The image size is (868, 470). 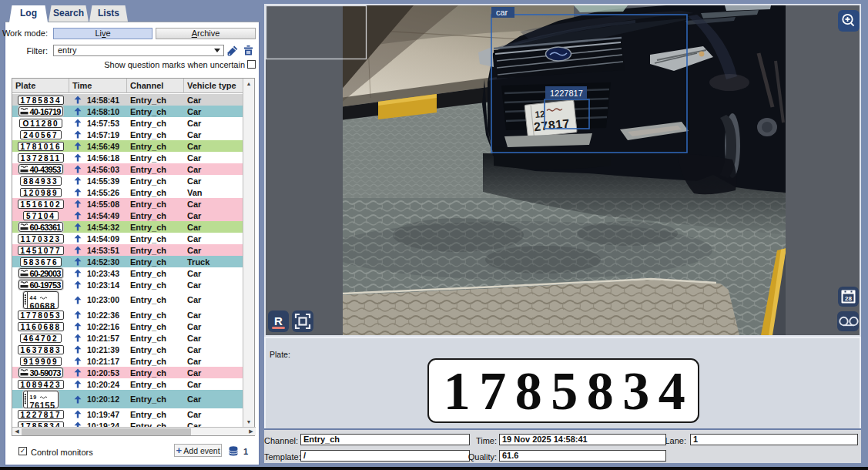 What do you see at coordinates (279, 321) in the screenshot?
I see `svg-text: R` at bounding box center [279, 321].